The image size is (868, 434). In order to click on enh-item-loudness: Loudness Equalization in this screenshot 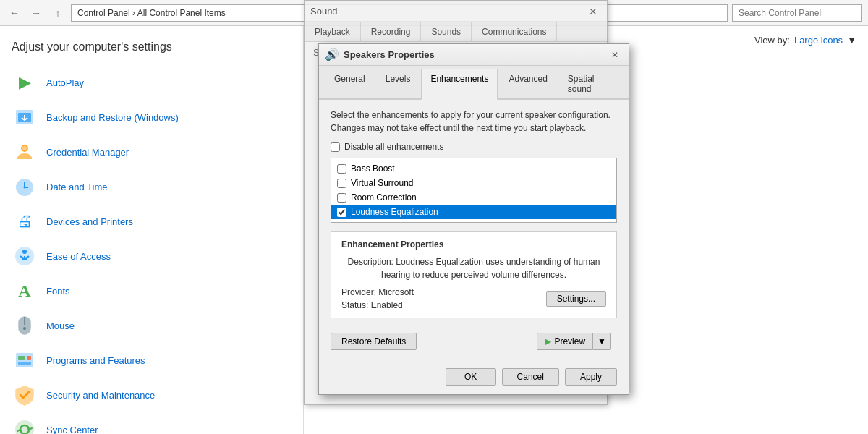, I will do `click(474, 212)`.